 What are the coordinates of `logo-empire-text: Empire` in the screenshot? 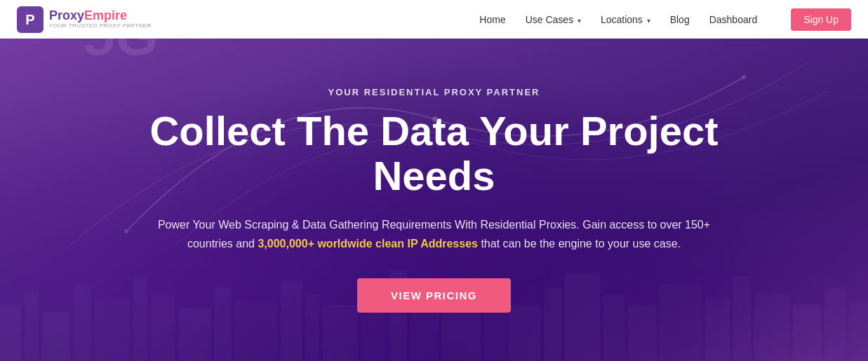 It's located at (105, 16).